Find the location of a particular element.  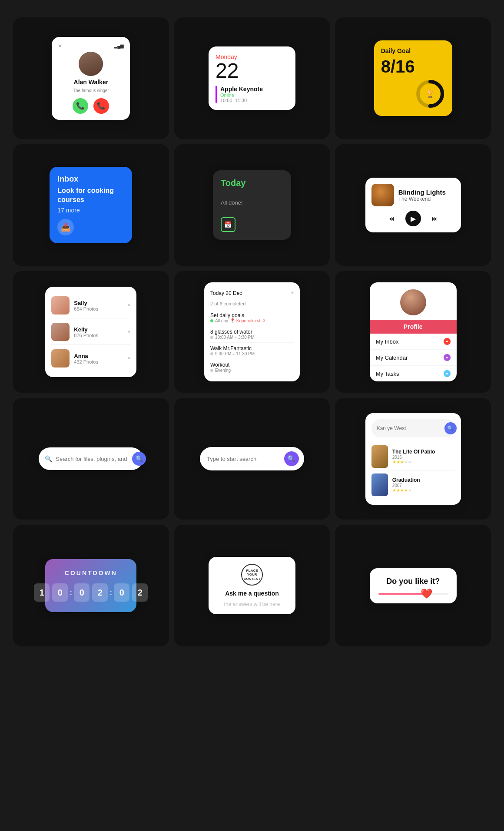

countdown-widget: COUNTDOWN 1 0 : 0 2 : 0 2 is located at coordinates (91, 586).